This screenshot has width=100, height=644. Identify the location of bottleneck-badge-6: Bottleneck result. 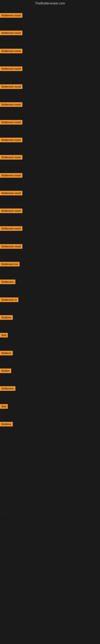
(11, 122).